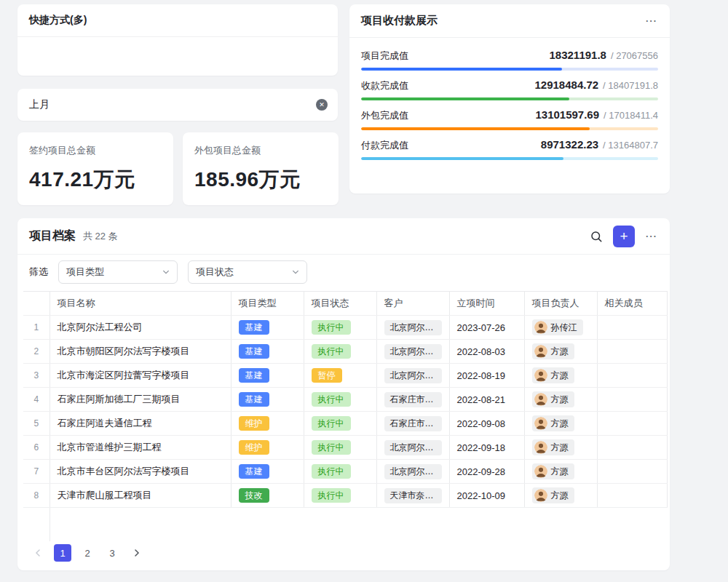  What do you see at coordinates (486, 400) in the screenshot?
I see `start-date-cell: 2022-08-21` at bounding box center [486, 400].